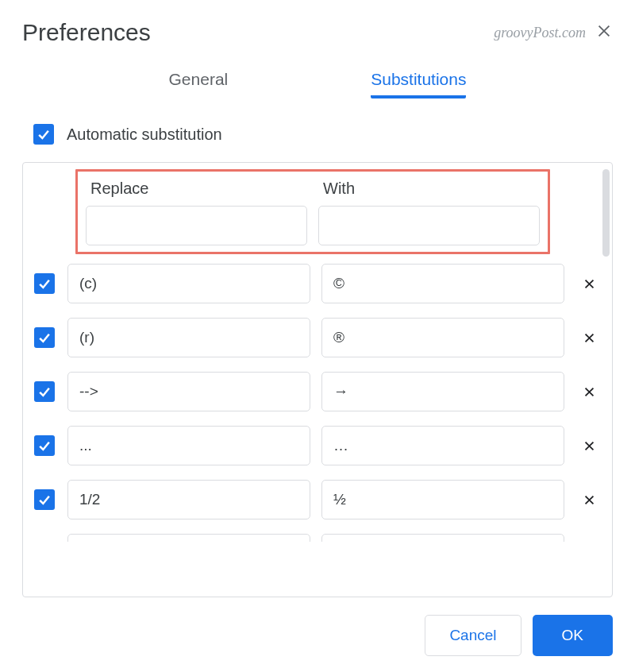  What do you see at coordinates (318, 84) in the screenshot?
I see `tabs: General Substitutions` at bounding box center [318, 84].